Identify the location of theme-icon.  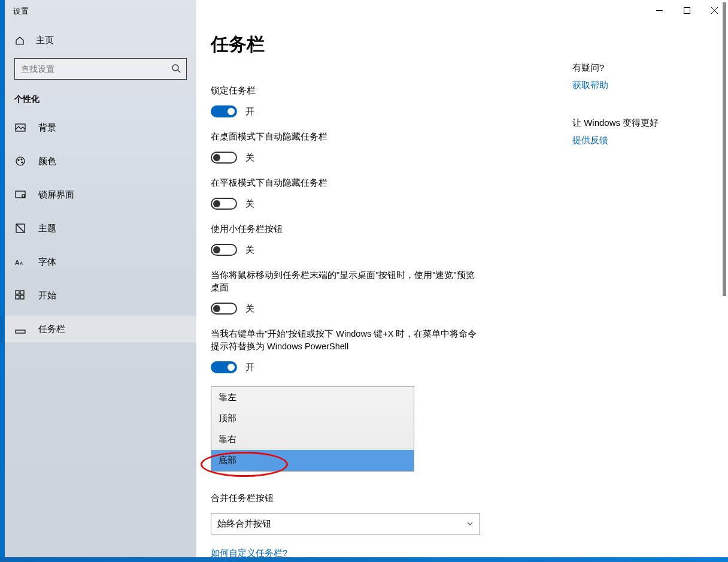
(20, 228).